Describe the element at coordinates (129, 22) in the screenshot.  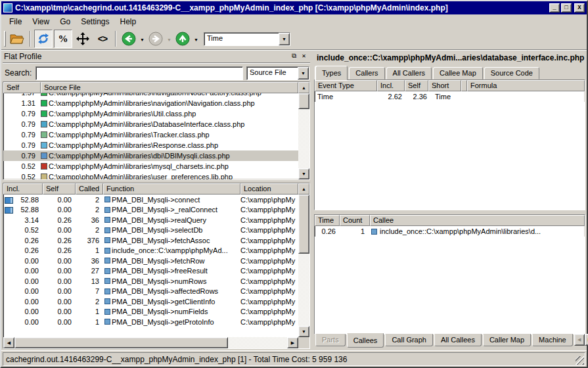
I see `menu-item-help: Help` at that location.